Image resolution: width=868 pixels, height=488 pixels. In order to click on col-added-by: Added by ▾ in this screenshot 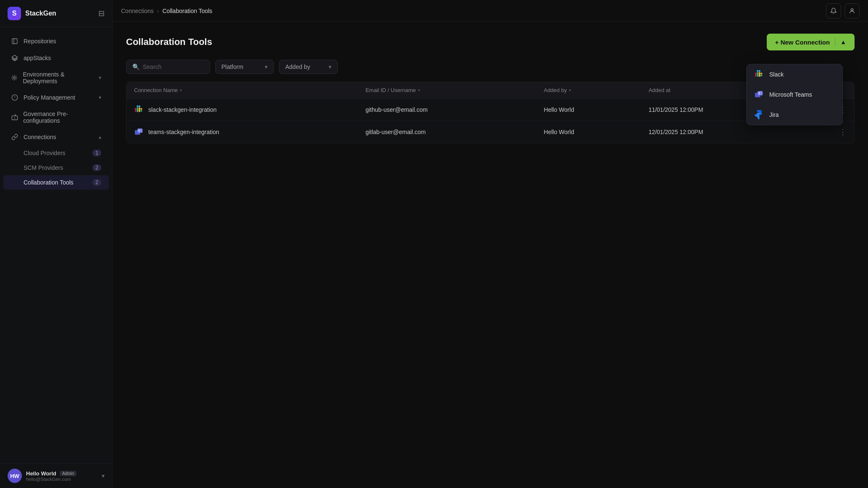, I will do `click(588, 90)`.